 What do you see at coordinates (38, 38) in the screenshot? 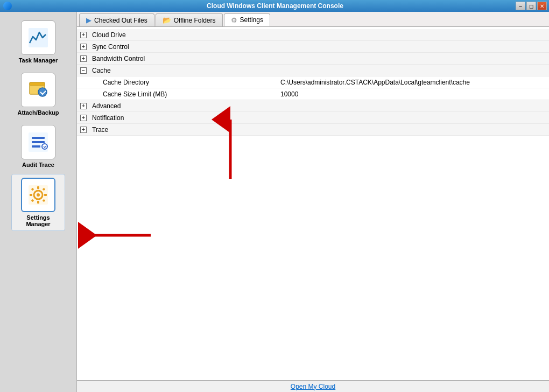
I see `task-manager-svg` at bounding box center [38, 38].